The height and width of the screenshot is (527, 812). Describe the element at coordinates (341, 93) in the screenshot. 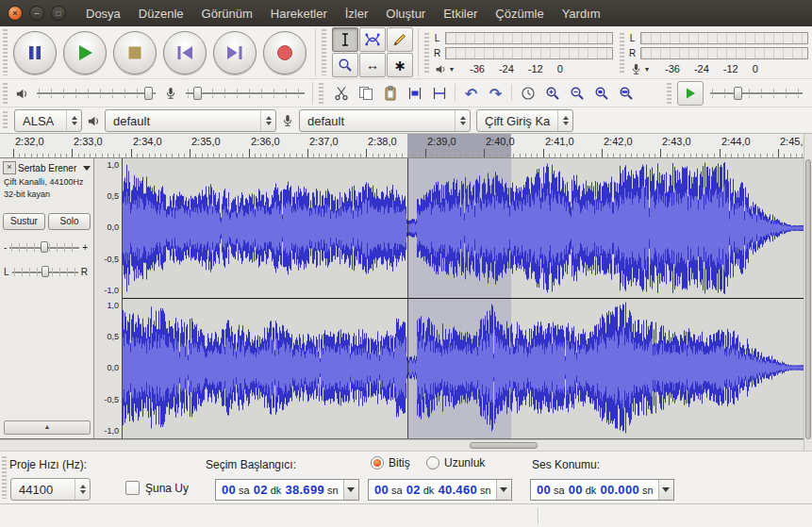

I see `cut-button` at that location.